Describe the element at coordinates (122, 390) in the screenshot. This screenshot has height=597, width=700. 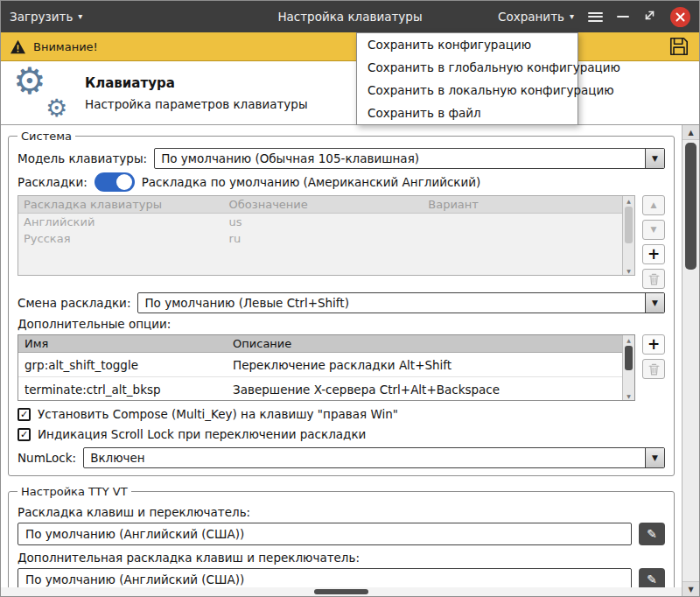
I see `cell-option-name: terminate:ctrl_alt_bksp` at that location.